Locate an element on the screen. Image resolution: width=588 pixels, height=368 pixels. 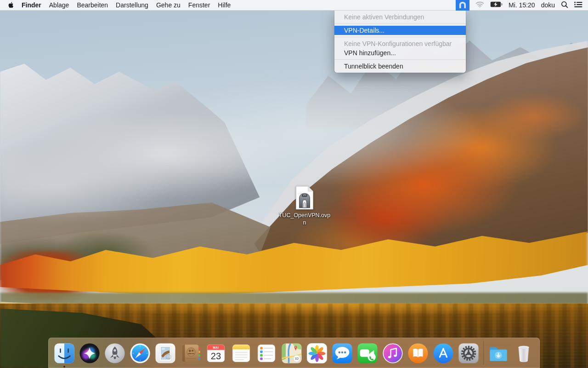
wifi-icon is located at coordinates (480, 5).